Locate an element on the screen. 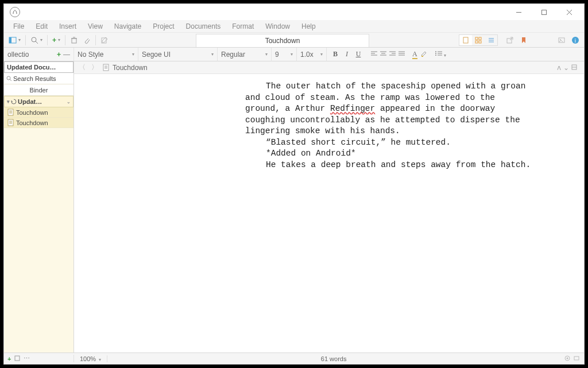 This screenshot has height=368, width=588. binder-search-label: Search Results is located at coordinates (34, 79).